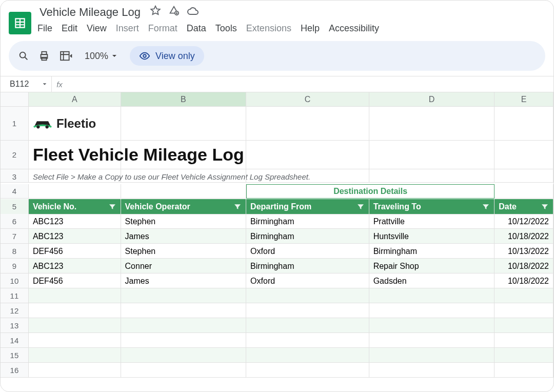 The width and height of the screenshot is (554, 392). Describe the element at coordinates (24, 56) in the screenshot. I see `search-icon` at that location.